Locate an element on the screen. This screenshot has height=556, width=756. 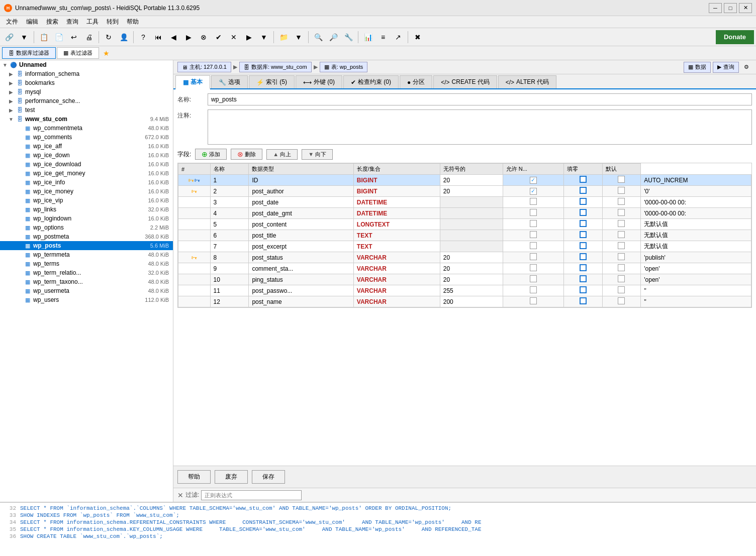
toolbar-btn-fwd: ▶ is located at coordinates (188, 37).